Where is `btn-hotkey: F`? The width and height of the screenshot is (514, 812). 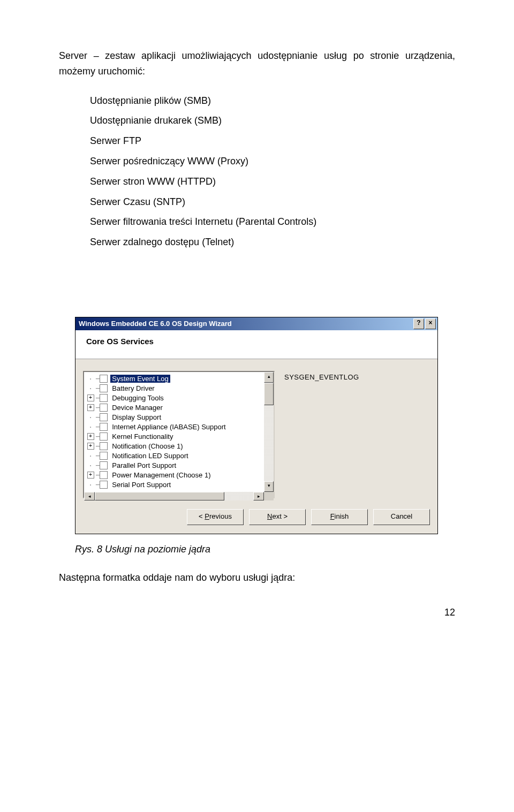
btn-hotkey: F is located at coordinates (332, 516).